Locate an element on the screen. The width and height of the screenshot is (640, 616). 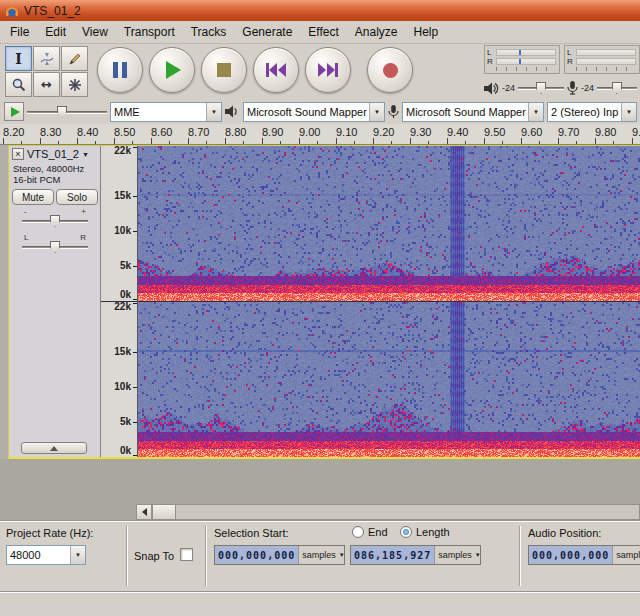
menu-item-edit: Edit is located at coordinates (56, 32).